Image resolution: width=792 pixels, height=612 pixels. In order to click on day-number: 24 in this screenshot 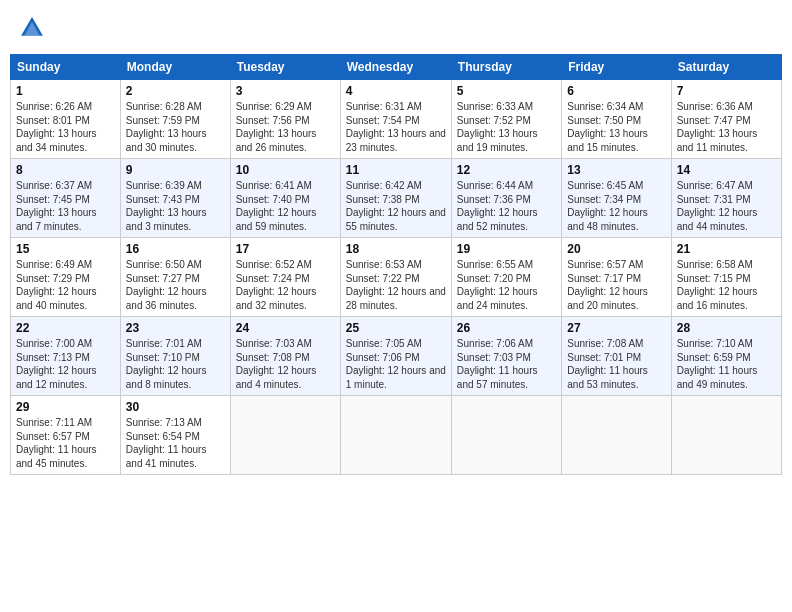, I will do `click(286, 328)`.